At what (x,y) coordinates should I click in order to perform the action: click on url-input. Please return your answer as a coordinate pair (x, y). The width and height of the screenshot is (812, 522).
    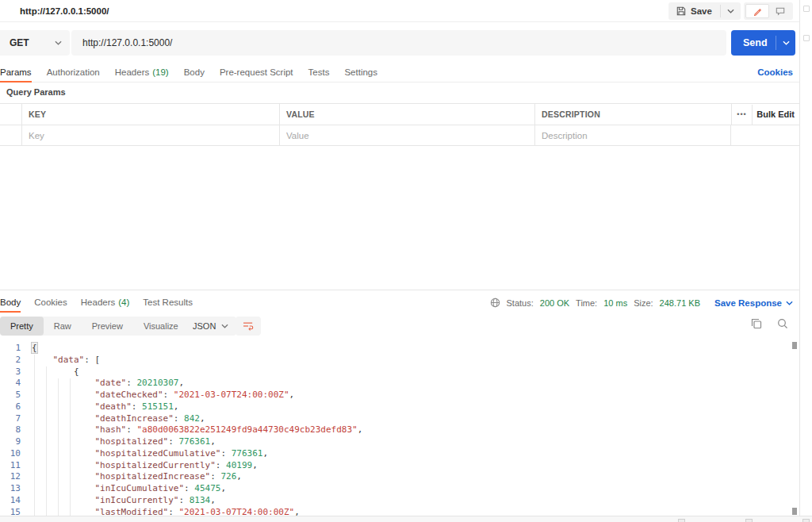
    Looking at the image, I should click on (399, 43).